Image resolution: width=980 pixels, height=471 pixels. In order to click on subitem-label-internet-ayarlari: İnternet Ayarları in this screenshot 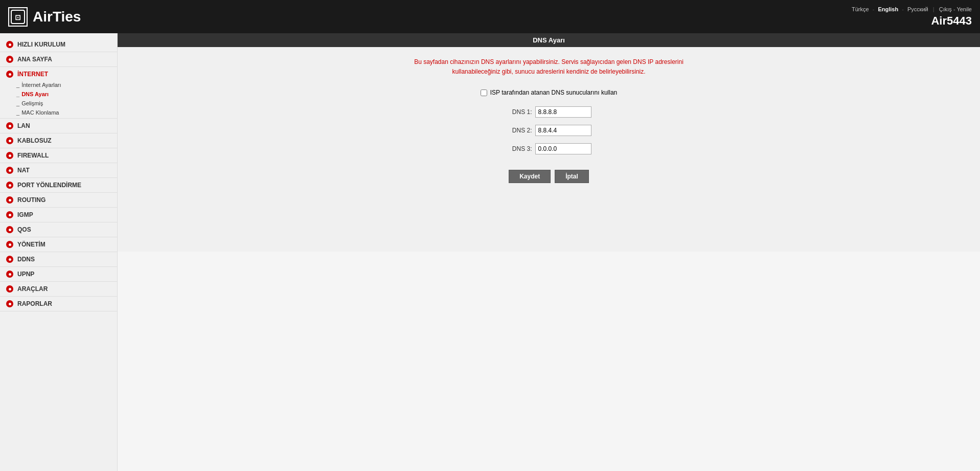, I will do `click(41, 85)`.